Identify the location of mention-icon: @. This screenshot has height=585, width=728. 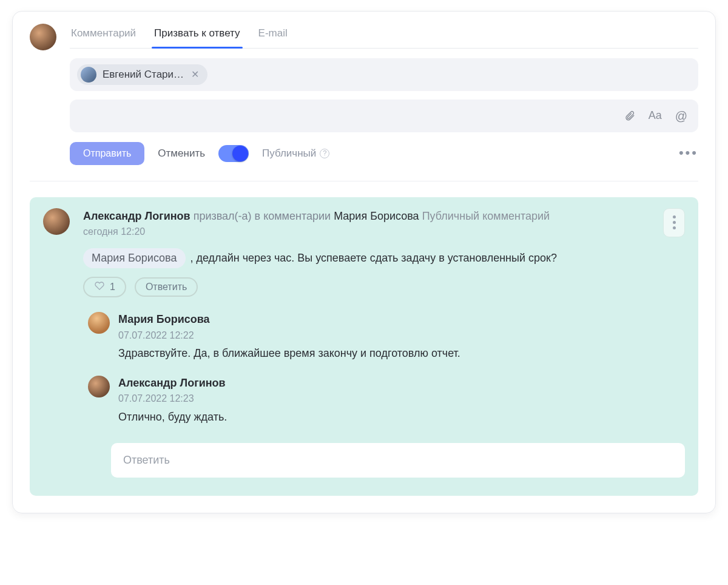
(681, 116).